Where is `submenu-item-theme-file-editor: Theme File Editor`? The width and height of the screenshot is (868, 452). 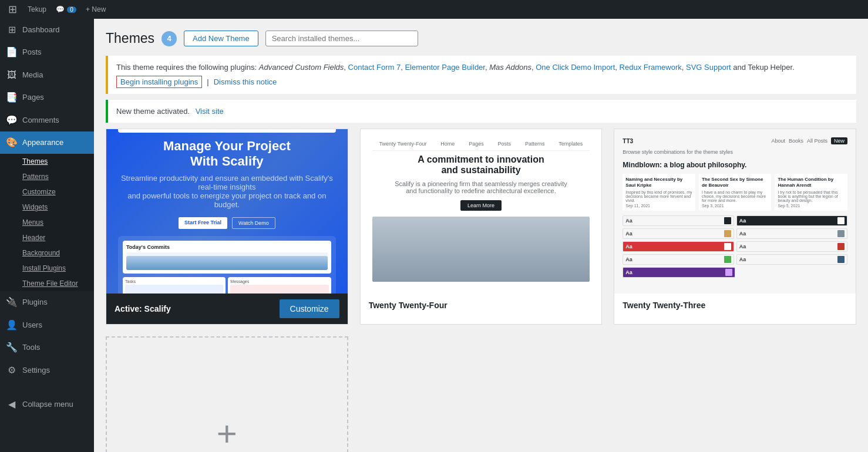 submenu-item-theme-file-editor: Theme File Editor is located at coordinates (47, 284).